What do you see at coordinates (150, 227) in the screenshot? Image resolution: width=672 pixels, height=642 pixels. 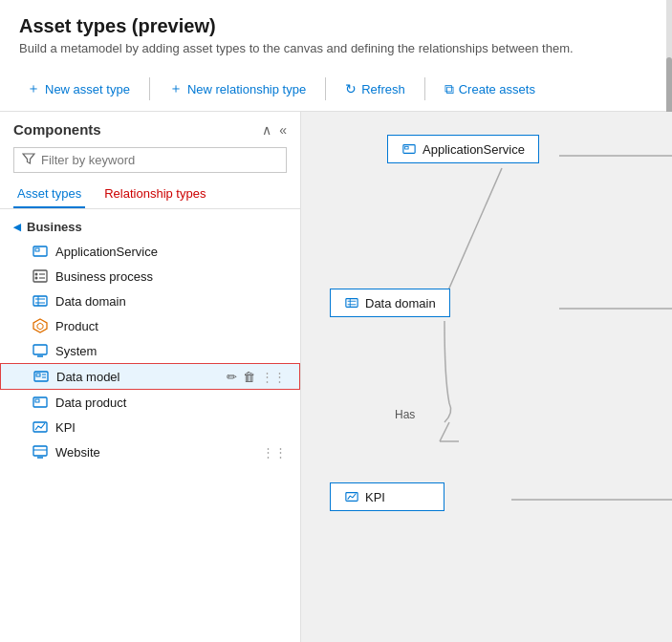 I see `business-section-header: ◀ Business` at bounding box center [150, 227].